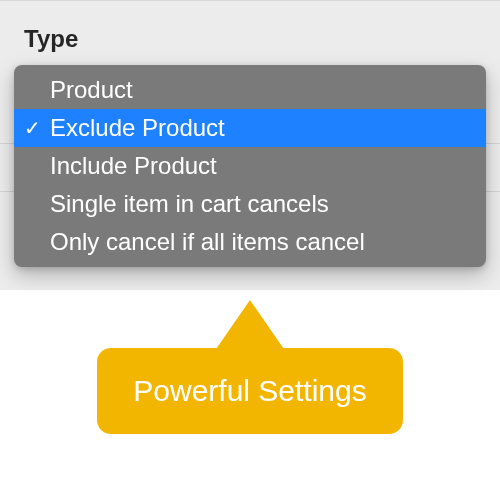 The width and height of the screenshot is (500, 500). What do you see at coordinates (250, 242) in the screenshot?
I see `dropdown-item-all-items-cancel: Only cancel if all items cancel` at bounding box center [250, 242].